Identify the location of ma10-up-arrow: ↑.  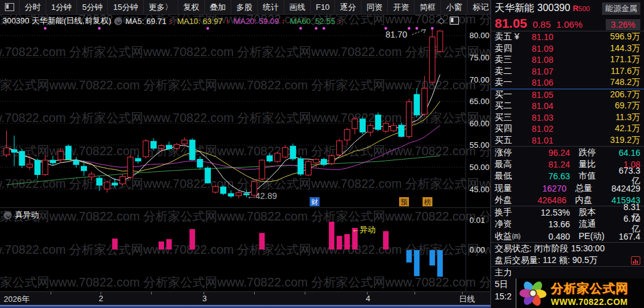
(227, 21).